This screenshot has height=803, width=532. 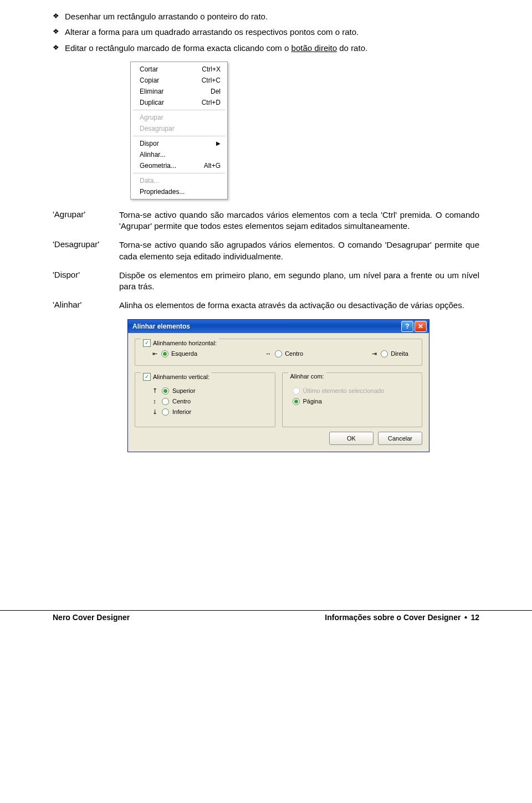 I want to click on menu-item-ungroup: Desagrupar, so click(x=179, y=129).